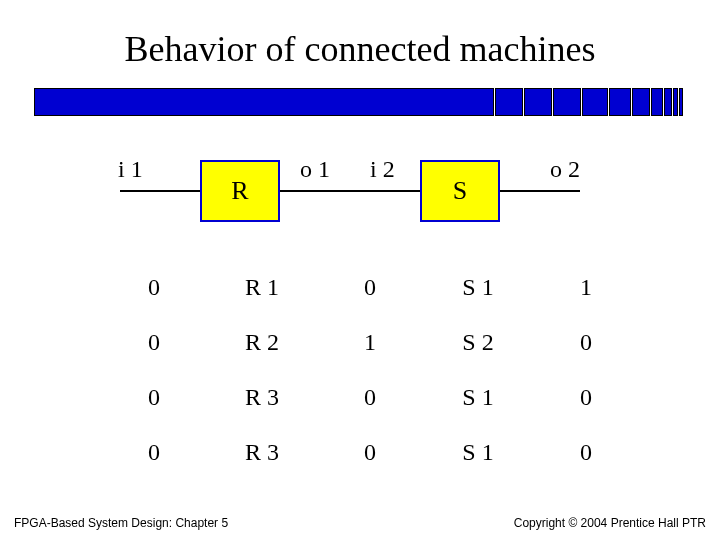 This screenshot has width=720, height=540. What do you see at coordinates (460, 191) in the screenshot?
I see `box-s: S` at bounding box center [460, 191].